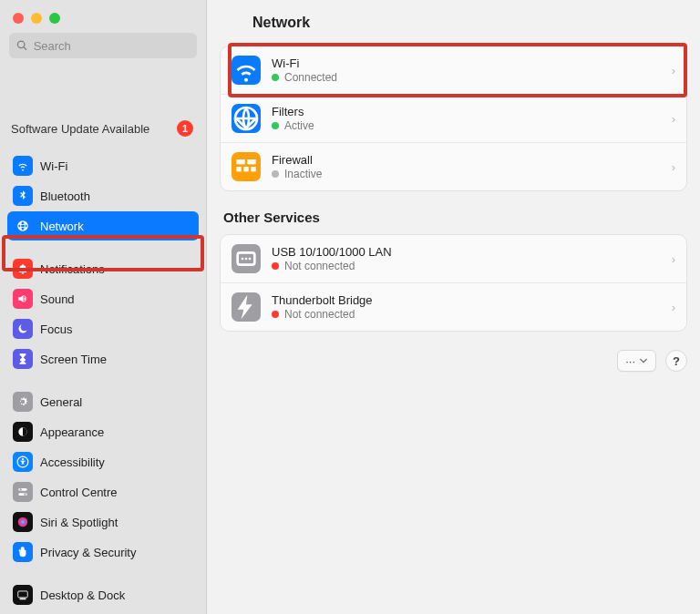 This screenshot has height=614, width=700. Describe the element at coordinates (103, 359) in the screenshot. I see `sidebar-item-screentime: Screen Time` at that location.